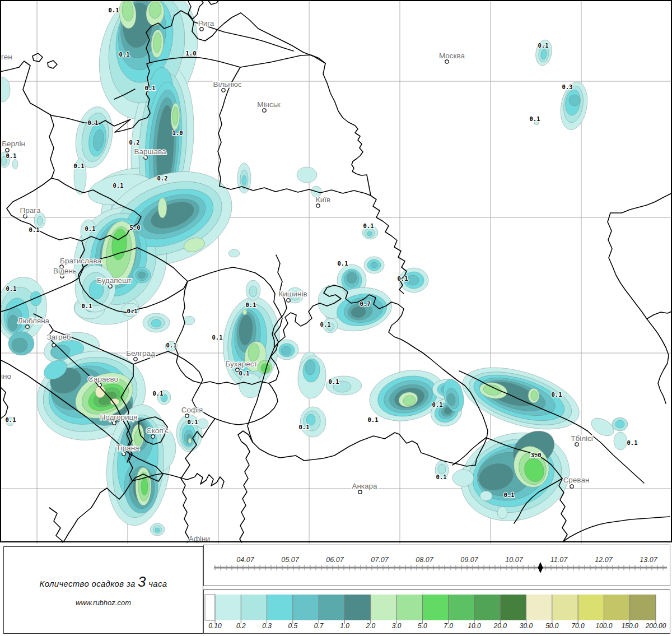  What do you see at coordinates (103, 379) in the screenshot?
I see `city-label: Сараєво` at bounding box center [103, 379].